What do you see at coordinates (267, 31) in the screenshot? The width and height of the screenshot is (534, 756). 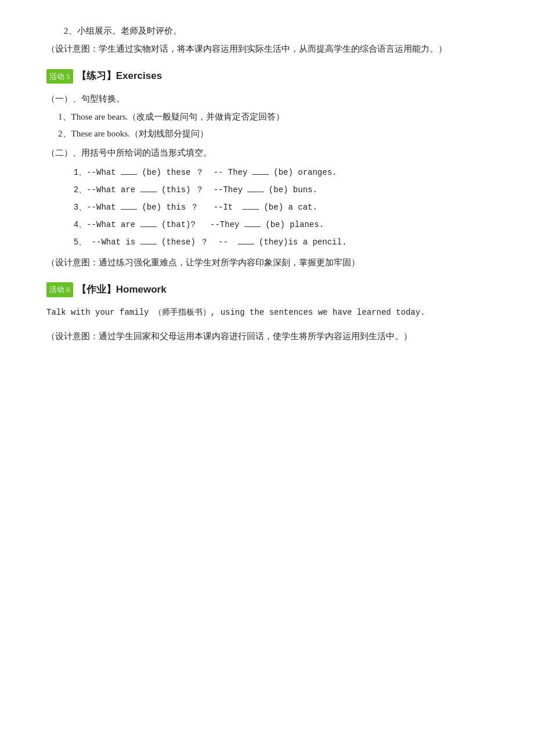 I see `intro-line1: 2、小组展示。老师及时评价。` at bounding box center [267, 31].